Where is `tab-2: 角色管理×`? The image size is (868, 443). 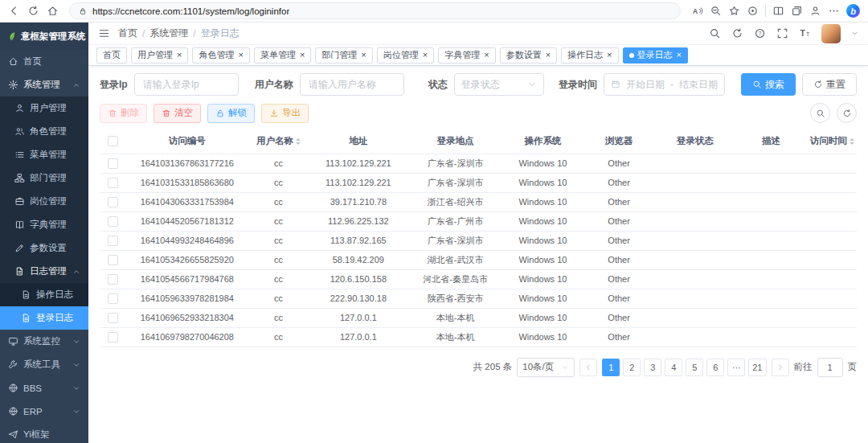 tab-2: 角色管理× is located at coordinates (220, 55).